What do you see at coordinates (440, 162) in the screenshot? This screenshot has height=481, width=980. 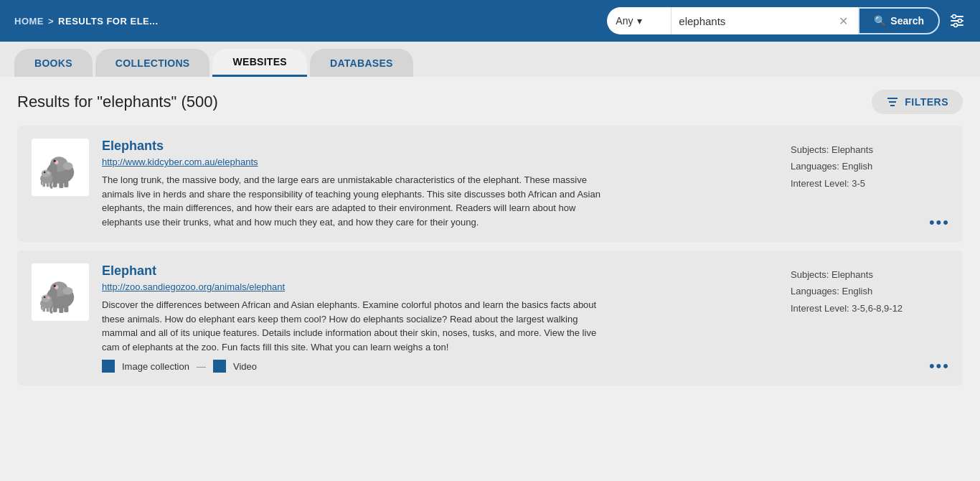 I see `result-url-1: http://www.kidcyber.com.au/elephants` at bounding box center [440, 162].